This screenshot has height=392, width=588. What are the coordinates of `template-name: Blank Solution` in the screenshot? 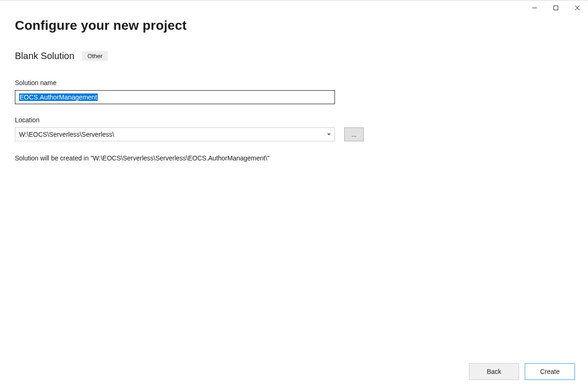 It's located at (45, 56).